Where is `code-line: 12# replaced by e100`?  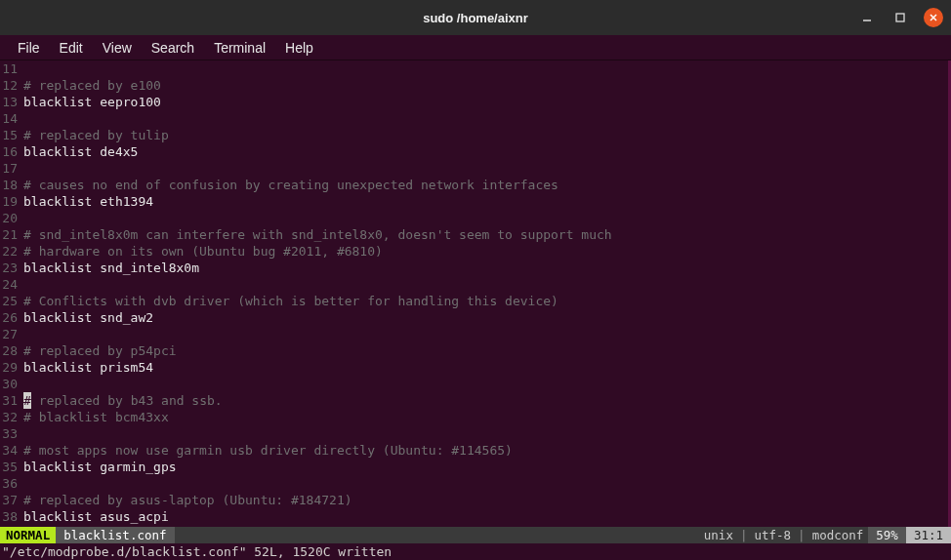 code-line: 12# replaced by e100 is located at coordinates (475, 86).